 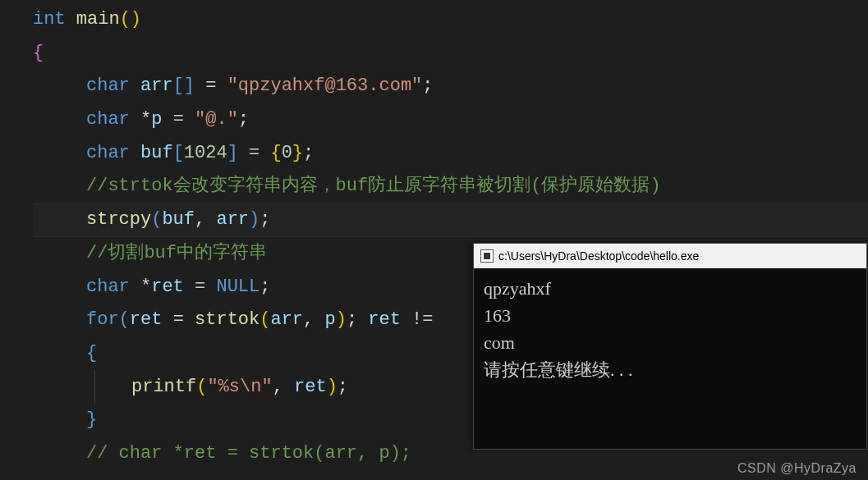 What do you see at coordinates (450, 220) in the screenshot?
I see `code-line-active: strcpy(buf, arr);` at bounding box center [450, 220].